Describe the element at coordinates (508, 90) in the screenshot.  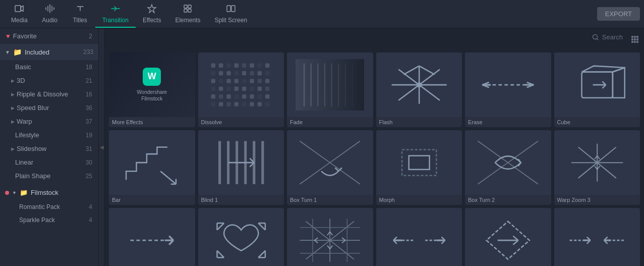
I see `transition-erase: Erase` at that location.